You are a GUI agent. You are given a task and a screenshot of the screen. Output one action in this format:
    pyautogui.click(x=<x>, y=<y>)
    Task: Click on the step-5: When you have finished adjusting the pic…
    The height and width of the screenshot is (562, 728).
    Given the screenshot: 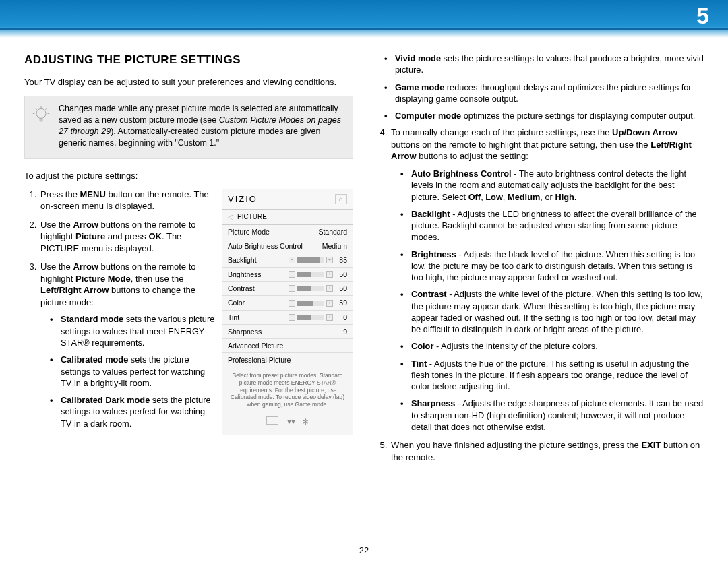 What is the action you would take?
    pyautogui.click(x=547, y=451)
    